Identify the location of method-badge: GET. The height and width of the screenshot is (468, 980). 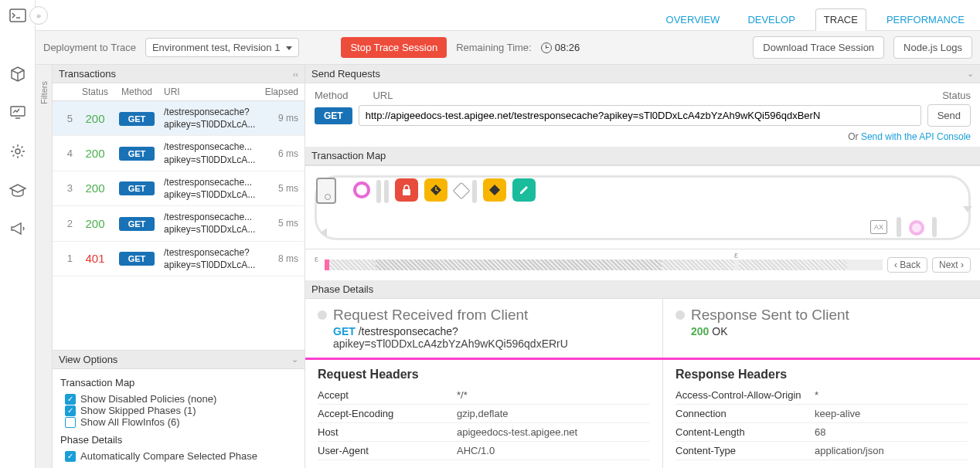
(334, 116).